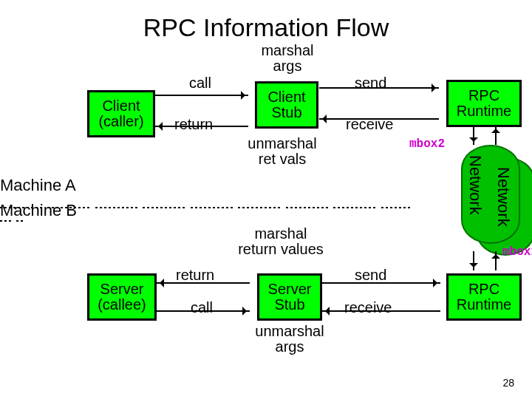 Image resolution: width=532 pixels, height=399 pixels. What do you see at coordinates (287, 58) in the screenshot?
I see `label-marshal-args: marshal args` at bounding box center [287, 58].